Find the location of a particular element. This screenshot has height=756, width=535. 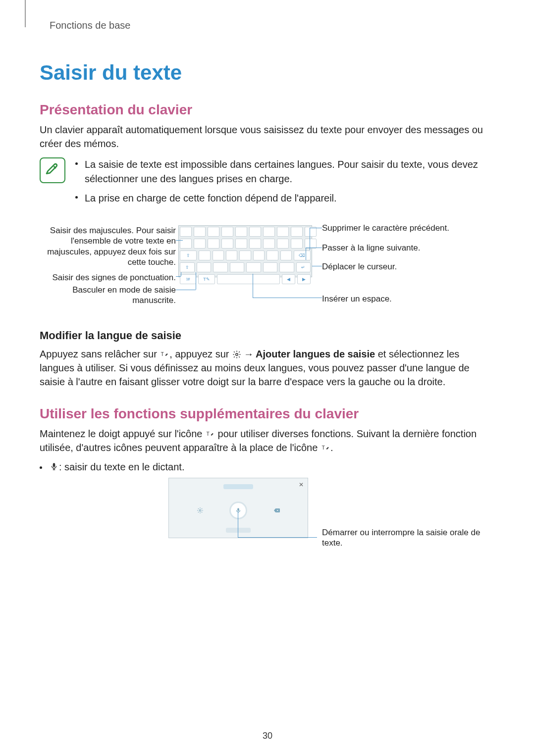

page-title: Saisir du texte is located at coordinates (268, 73).